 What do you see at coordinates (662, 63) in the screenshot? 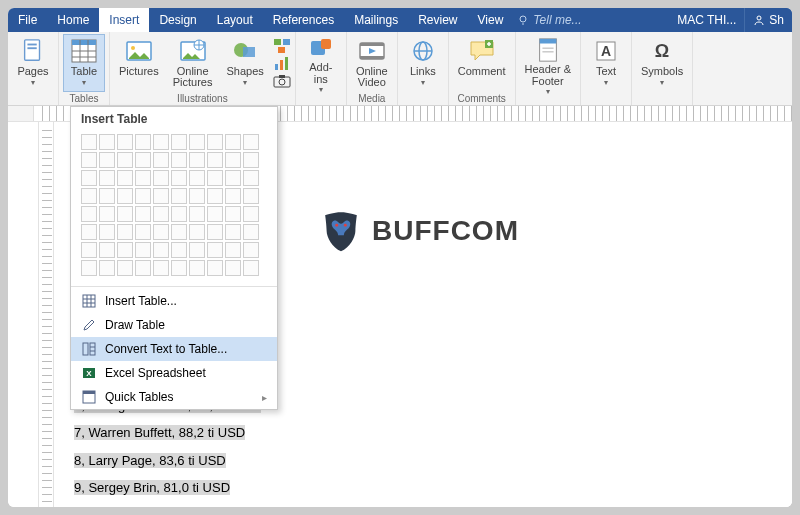
I see `symbols-button: Ω Symbols ▾` at bounding box center [662, 63].